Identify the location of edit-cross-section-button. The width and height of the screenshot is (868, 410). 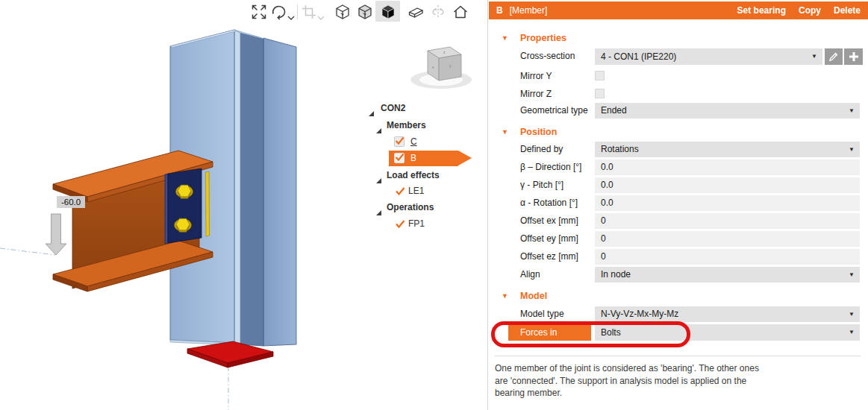
(834, 57).